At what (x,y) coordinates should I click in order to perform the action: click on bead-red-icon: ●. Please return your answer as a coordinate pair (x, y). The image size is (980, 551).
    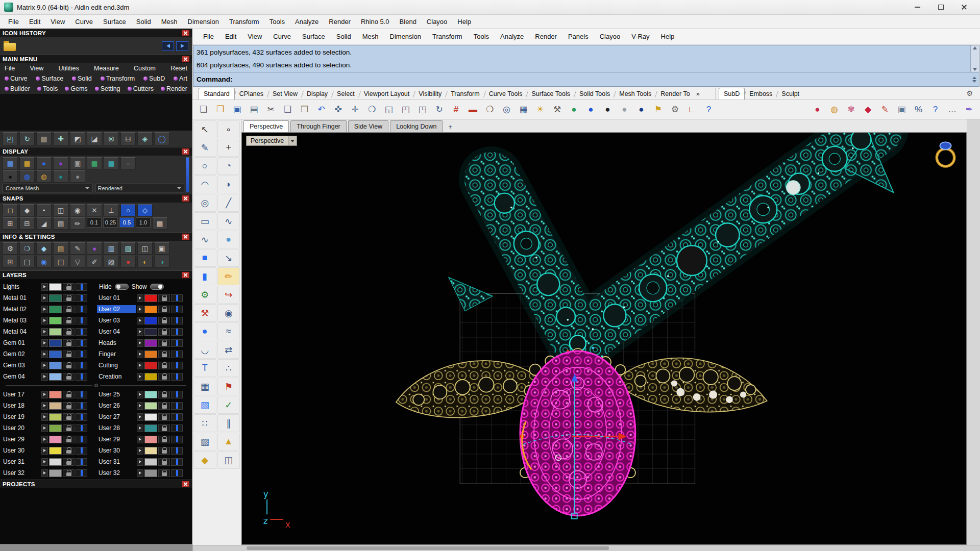
    Looking at the image, I should click on (818, 110).